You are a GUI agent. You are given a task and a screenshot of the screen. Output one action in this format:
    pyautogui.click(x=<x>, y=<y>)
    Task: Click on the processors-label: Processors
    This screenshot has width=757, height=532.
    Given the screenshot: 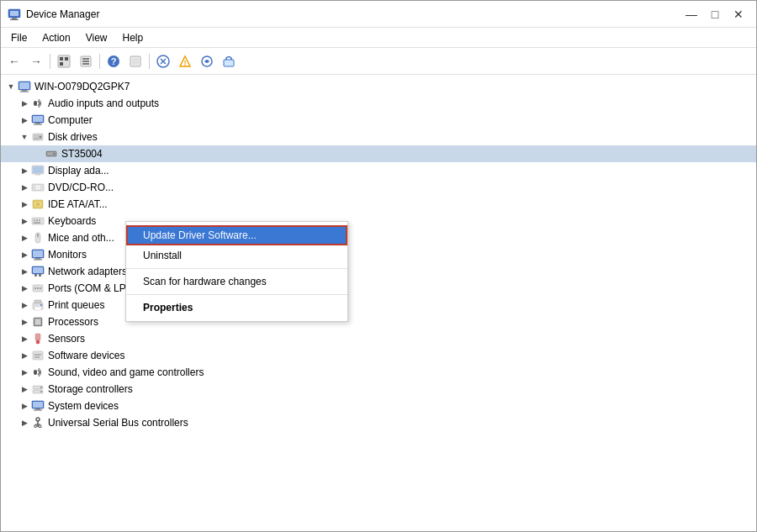 What is the action you would take?
    pyautogui.click(x=73, y=322)
    